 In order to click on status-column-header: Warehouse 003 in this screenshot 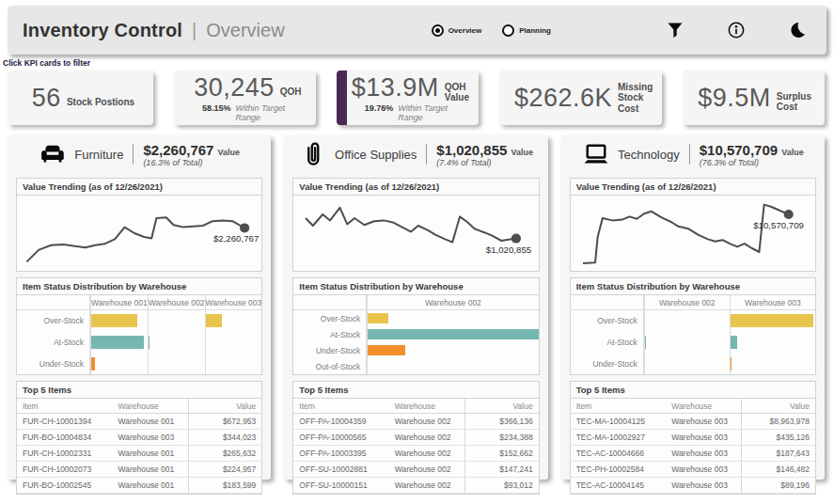, I will do `click(233, 303)`.